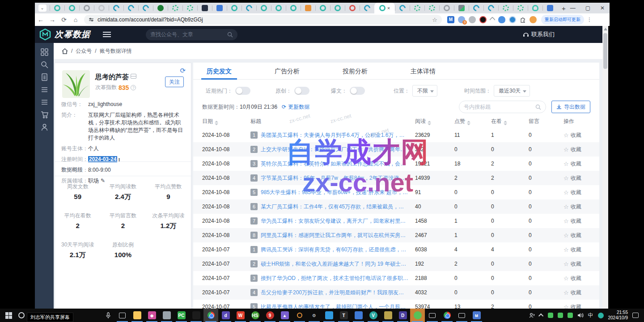 The width and height of the screenshot is (644, 322). What do you see at coordinates (432, 315) in the screenshot?
I see `taskbar-app-monitor-share` at bounding box center [432, 315].